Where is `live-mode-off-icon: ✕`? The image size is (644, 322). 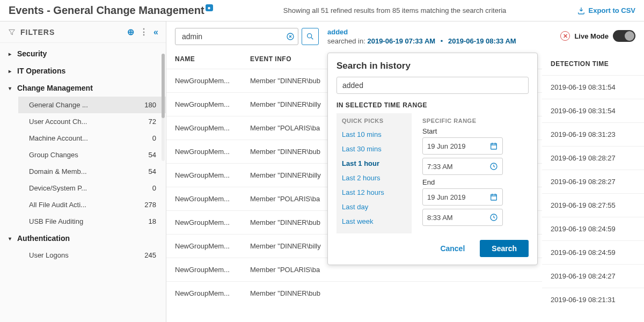
live-mode-off-icon: ✕ is located at coordinates (565, 36).